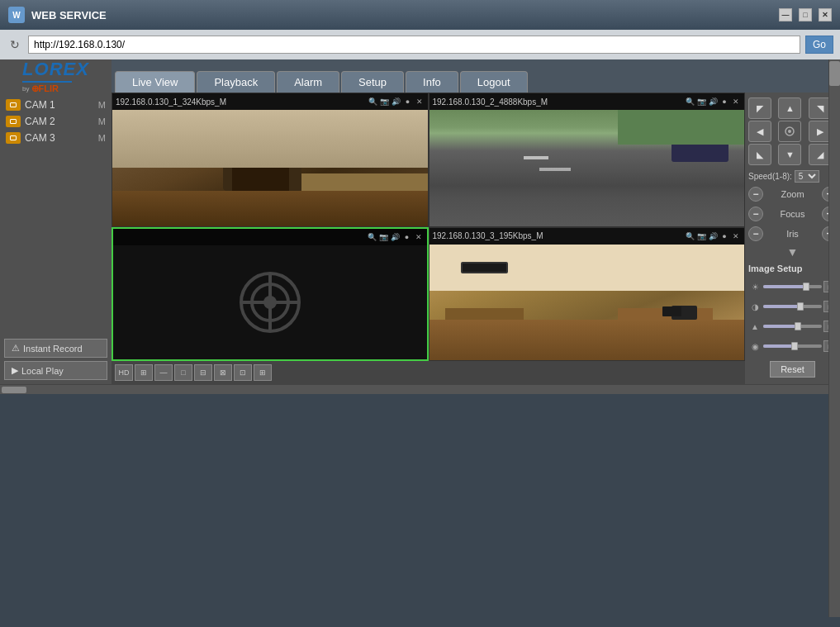 Image resolution: width=840 pixels, height=627 pixels. Describe the element at coordinates (396, 102) in the screenshot. I see `feed-1-icons: 🔍 📷 🔊 ● ✕` at that location.